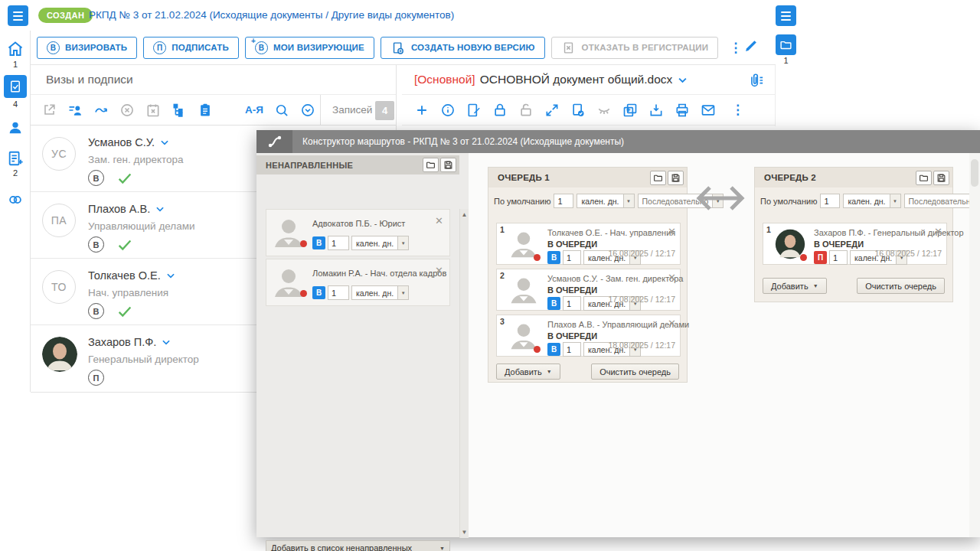 Image resolution: width=980 pixels, height=551 pixels. Describe the element at coordinates (786, 15) in the screenshot. I see `right-menu-icon` at that location.